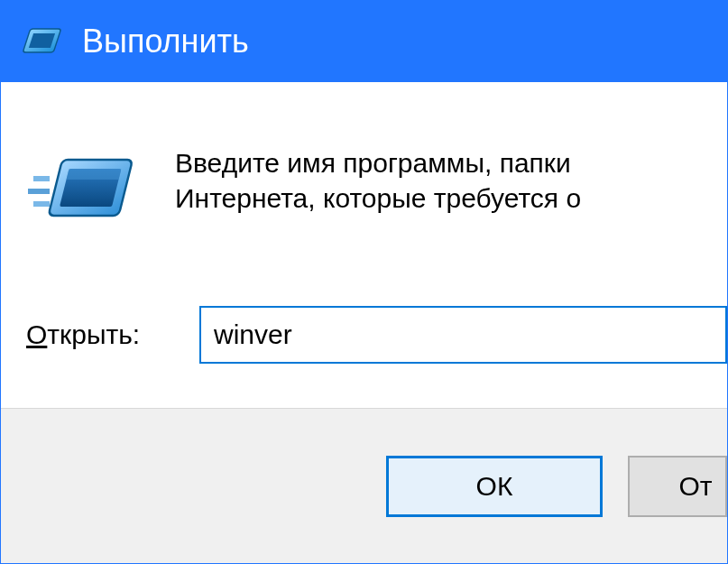  Describe the element at coordinates (464, 335) in the screenshot. I see `command-input` at that location.